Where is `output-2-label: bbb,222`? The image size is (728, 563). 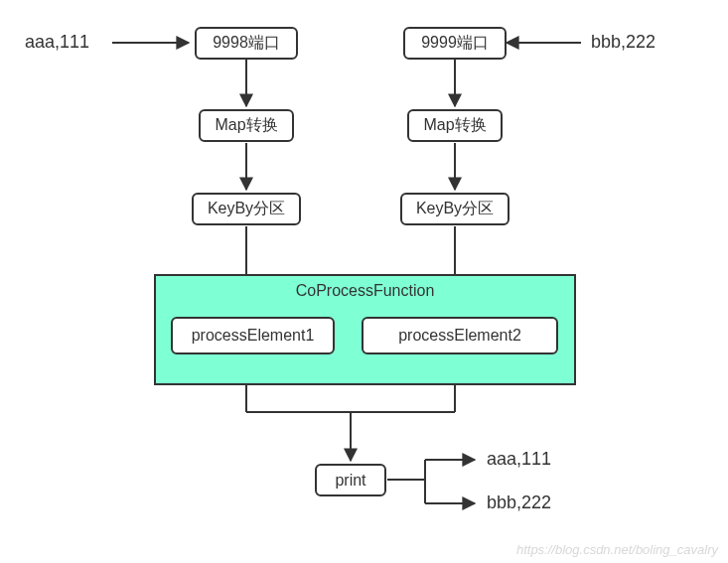
output-2-label: bbb,222 is located at coordinates (518, 502).